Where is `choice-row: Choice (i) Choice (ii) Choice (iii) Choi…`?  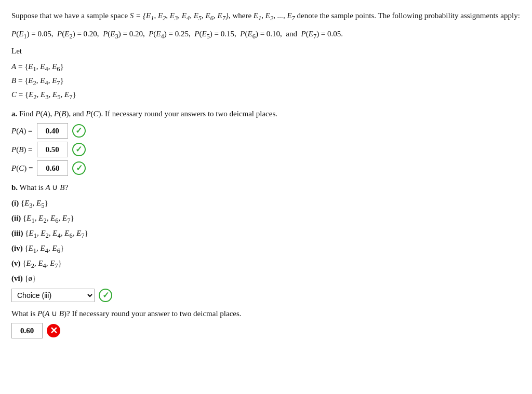 choice-row: Choice (i) Choice (ii) Choice (iii) Choi… is located at coordinates (266, 295).